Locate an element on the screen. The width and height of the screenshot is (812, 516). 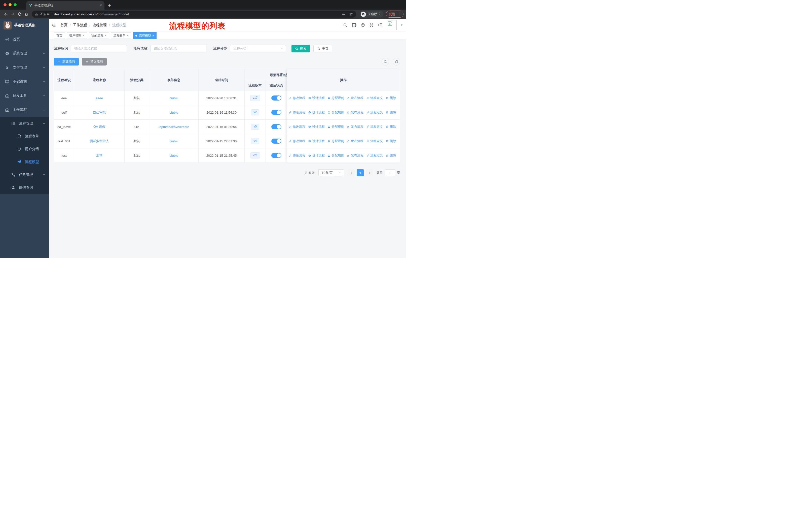
create-process-button: 新建流程 is located at coordinates (66, 62).